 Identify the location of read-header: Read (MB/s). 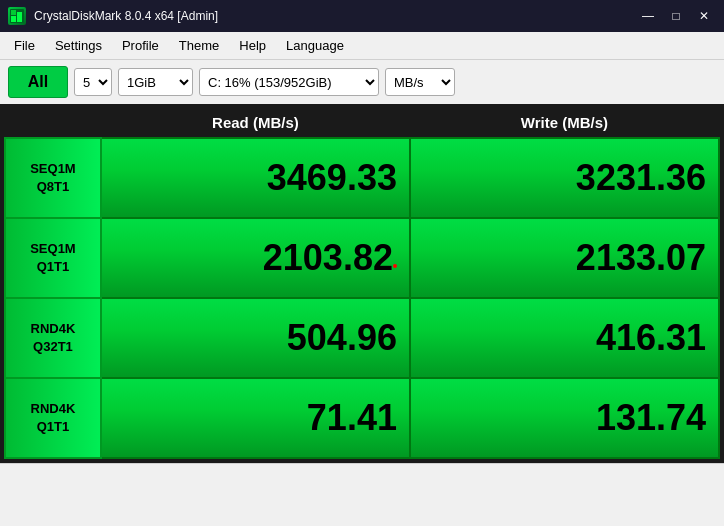
(256, 123).